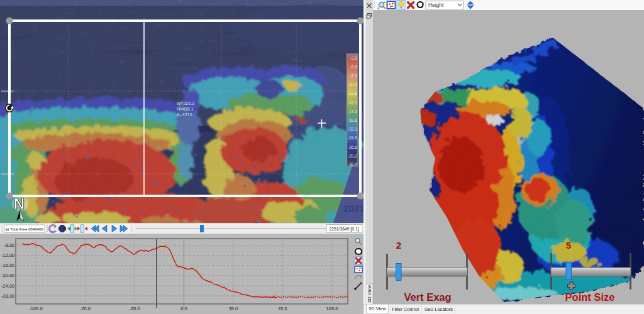 The image size is (644, 314). What do you see at coordinates (8, 255) in the screenshot?
I see `svg-text: -12.00` at bounding box center [8, 255].